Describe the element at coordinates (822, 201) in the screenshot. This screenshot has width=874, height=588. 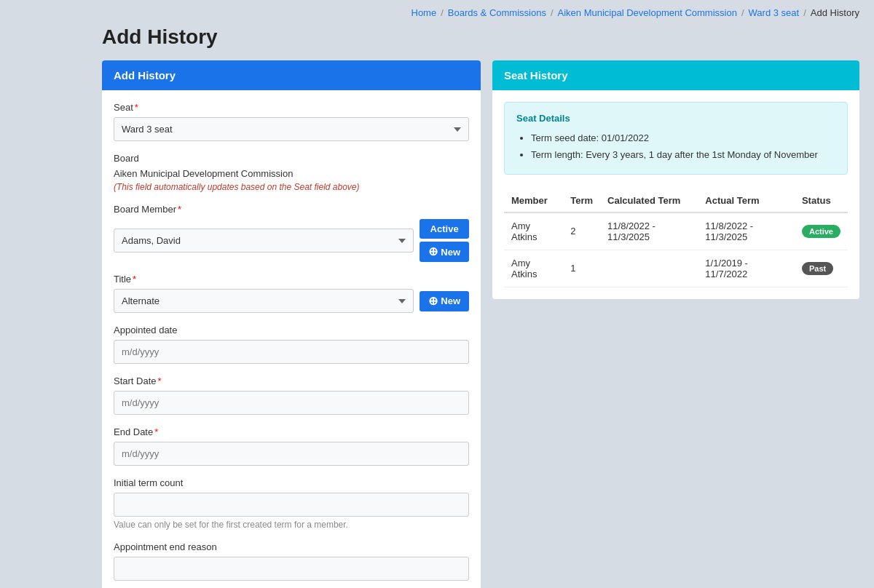
I see `col-status: Status` at that location.